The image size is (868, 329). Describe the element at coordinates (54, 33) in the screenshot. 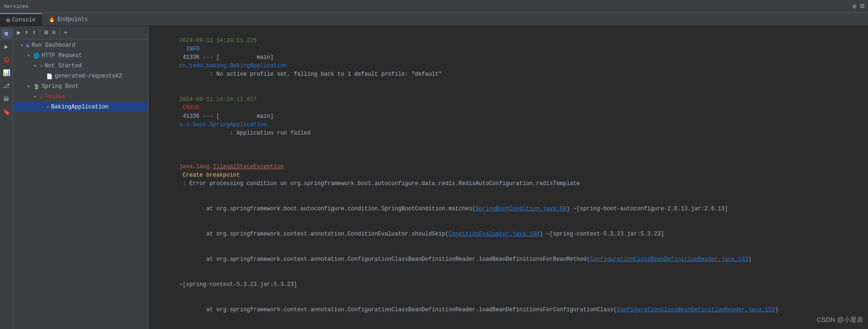

I see `group-button: ≡` at that location.